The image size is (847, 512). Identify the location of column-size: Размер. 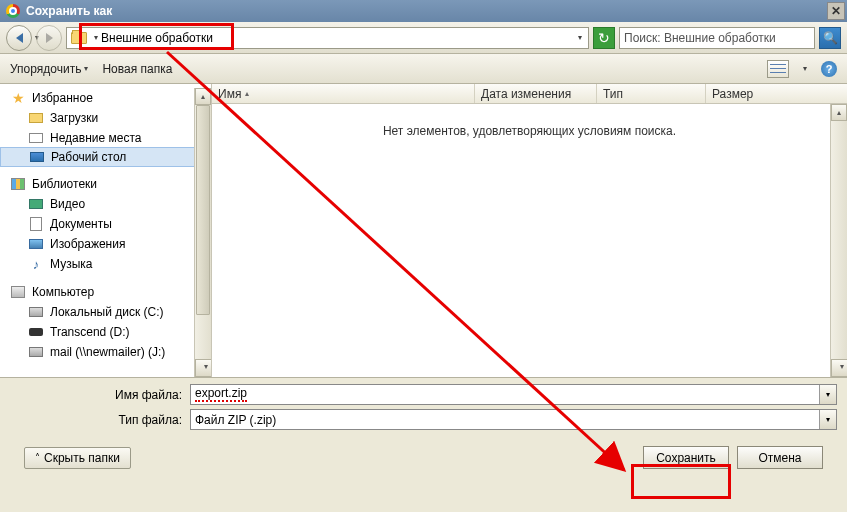
(776, 94).